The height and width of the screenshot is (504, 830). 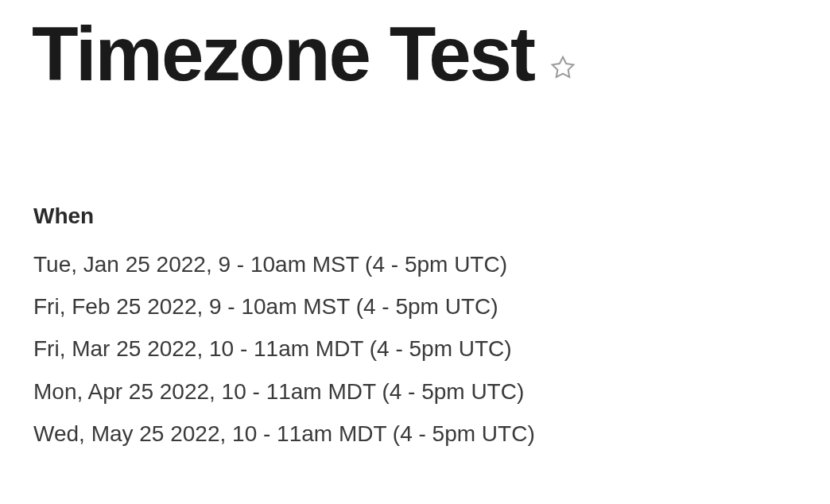 I want to click on date-item: Tue, Jan 25 2022, 9 - 10am MST (4 - 5pm …, so click(x=416, y=264).